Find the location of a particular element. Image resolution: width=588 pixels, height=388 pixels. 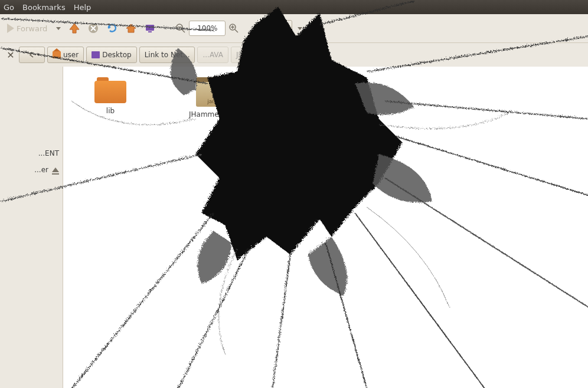

folder-icon is located at coordinates (110, 90).